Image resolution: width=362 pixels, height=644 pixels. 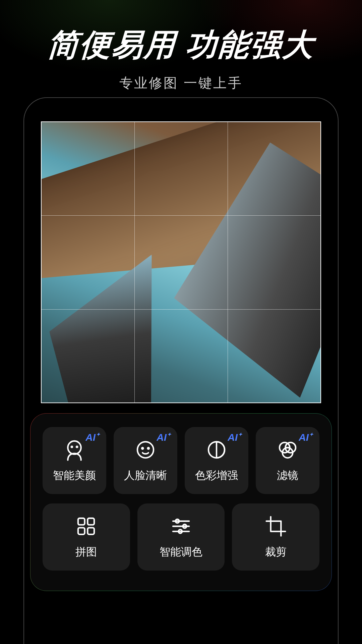 What do you see at coordinates (48, 128) in the screenshot?
I see `crop-handle-top-left` at bounding box center [48, 128].